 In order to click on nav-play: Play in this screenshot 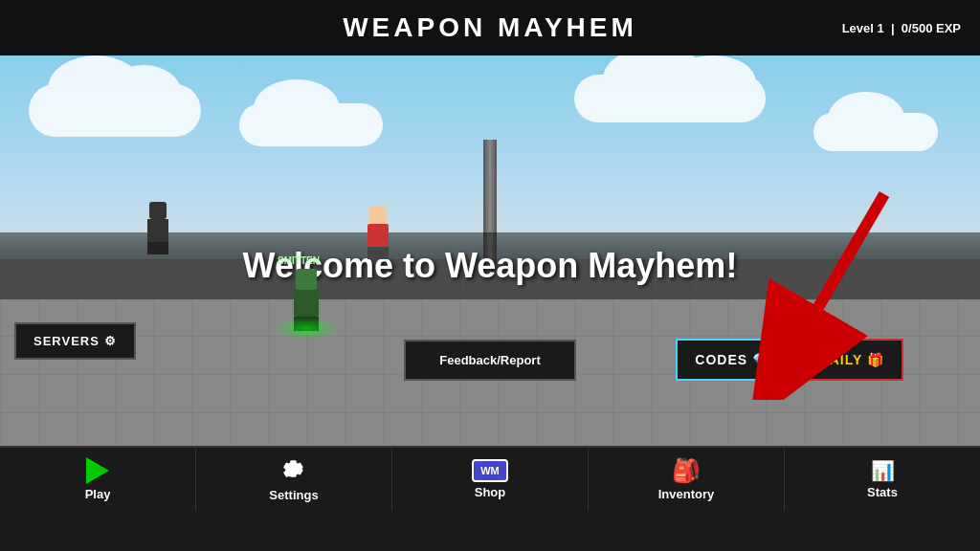, I will do `click(98, 479)`.